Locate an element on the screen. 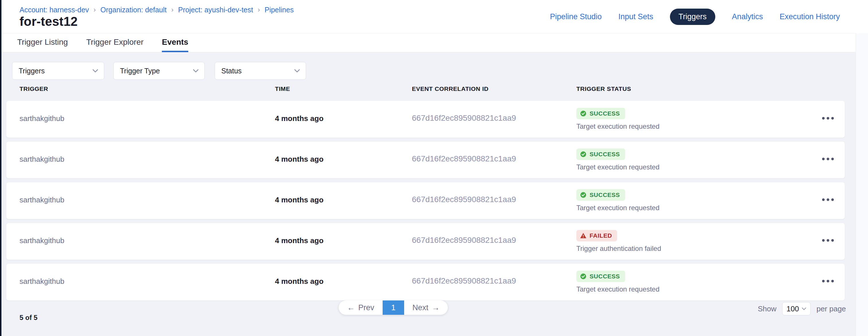 The width and height of the screenshot is (868, 336). tab-trigger-explorer: Trigger Explorer is located at coordinates (115, 43).